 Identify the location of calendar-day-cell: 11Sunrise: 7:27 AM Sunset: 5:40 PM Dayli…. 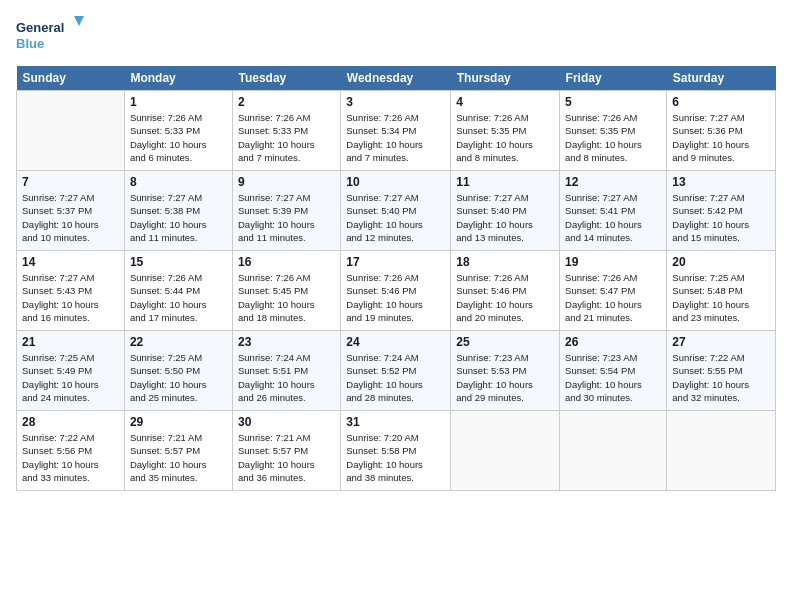
(506, 211).